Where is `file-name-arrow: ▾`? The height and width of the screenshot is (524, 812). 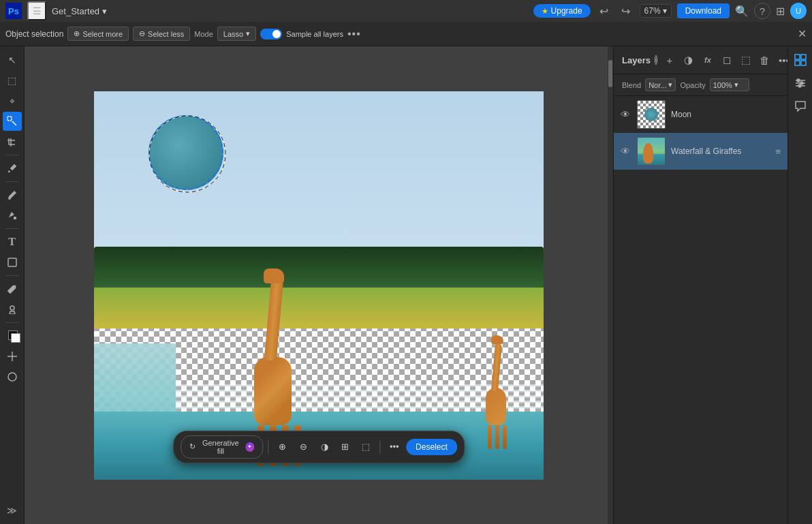 file-name-arrow: ▾ is located at coordinates (105, 11).